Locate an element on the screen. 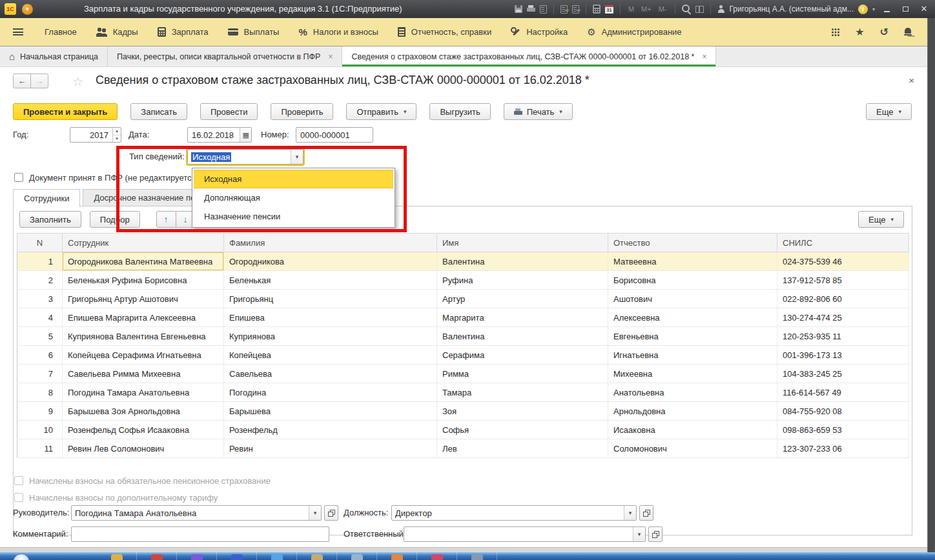 The image size is (935, 560). send-button: Отправить▾ is located at coordinates (381, 112).